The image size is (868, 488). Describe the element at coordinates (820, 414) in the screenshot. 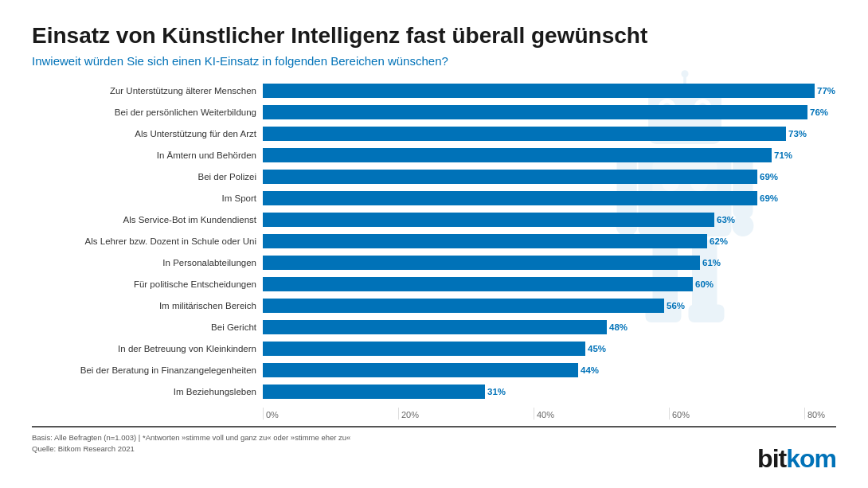

I see `x-tick: 80%` at that location.